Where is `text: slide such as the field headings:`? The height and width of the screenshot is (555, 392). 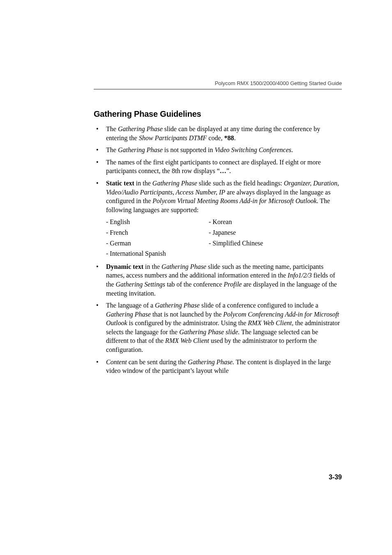 text: slide such as the field headings: is located at coordinates (241, 183).